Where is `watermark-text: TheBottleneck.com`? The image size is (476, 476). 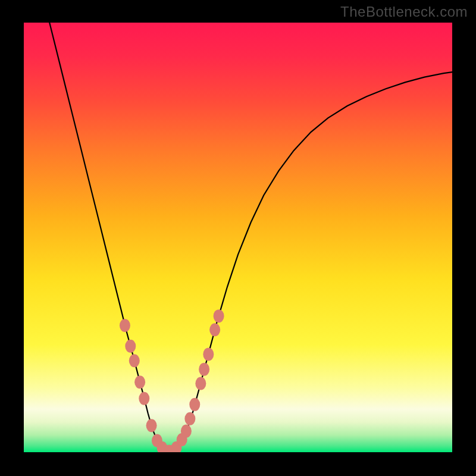
watermark-text: TheBottleneck.com is located at coordinates (404, 12).